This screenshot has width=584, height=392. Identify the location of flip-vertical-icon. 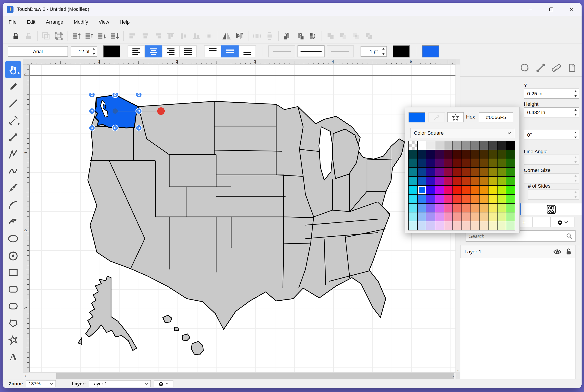
(240, 36).